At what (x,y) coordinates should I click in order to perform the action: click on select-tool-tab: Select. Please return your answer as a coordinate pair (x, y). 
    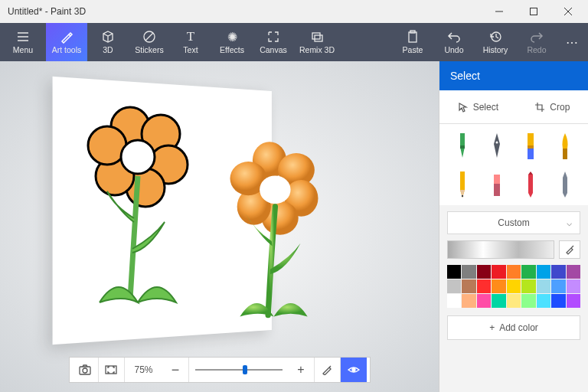
    Looking at the image, I should click on (478, 107).